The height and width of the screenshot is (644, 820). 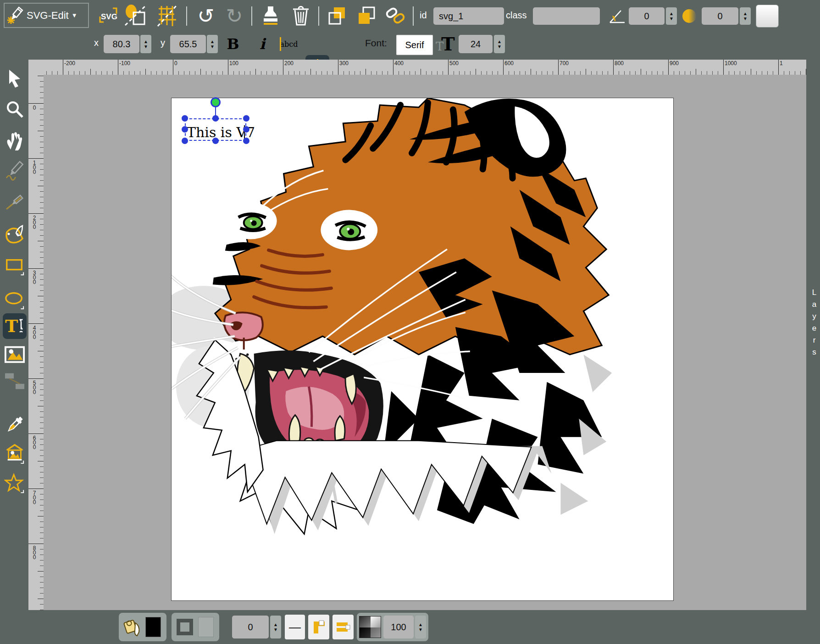 What do you see at coordinates (720, 17) in the screenshot?
I see `blur-value: 0` at bounding box center [720, 17].